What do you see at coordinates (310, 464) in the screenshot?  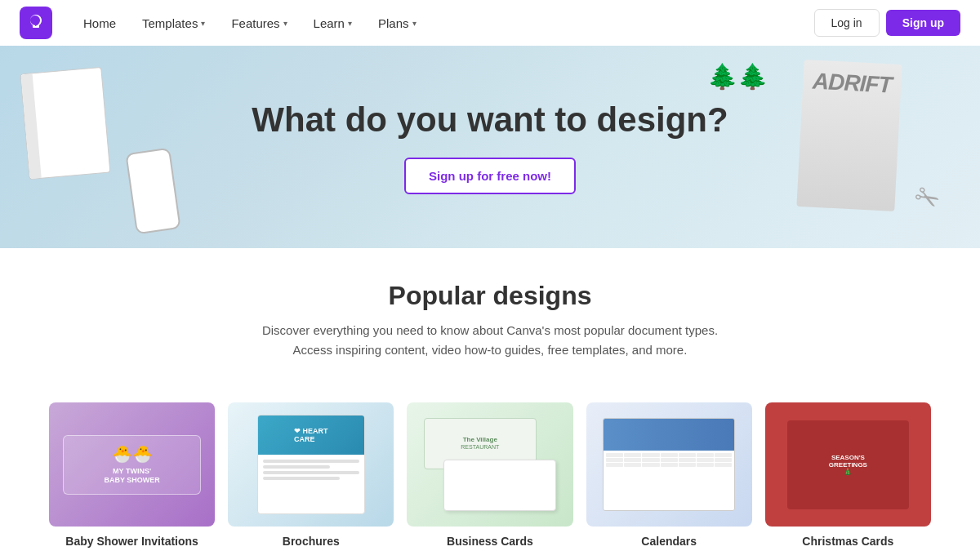 I see `design-thumb-brochures: ❤ HEARTCARE` at bounding box center [310, 464].